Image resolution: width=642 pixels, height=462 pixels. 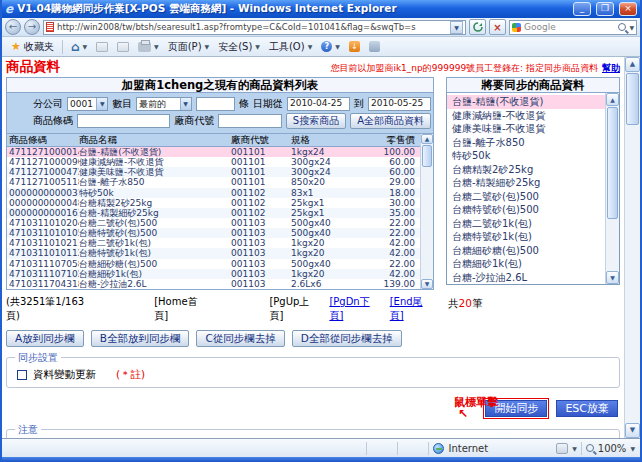 I want to click on remove-all-from-sync-button: D全部從同步欄去掉, so click(x=347, y=338).